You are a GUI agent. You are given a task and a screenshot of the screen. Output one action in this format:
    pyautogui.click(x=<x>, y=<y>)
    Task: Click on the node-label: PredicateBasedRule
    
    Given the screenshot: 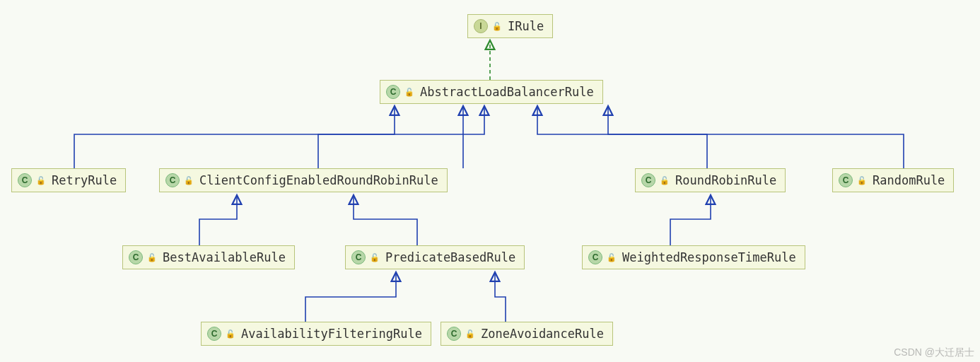 What is the action you would take?
    pyautogui.click(x=450, y=257)
    